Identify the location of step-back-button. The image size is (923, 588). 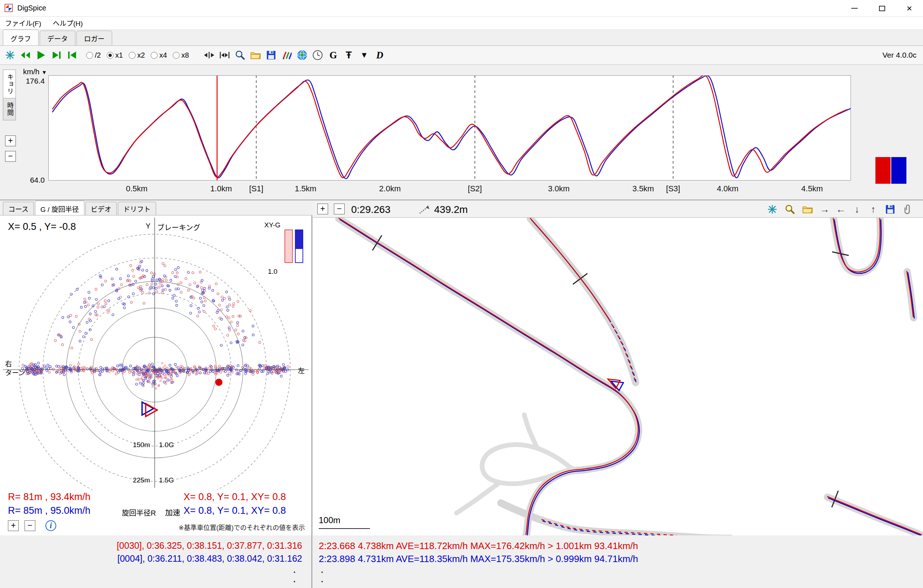
(72, 55).